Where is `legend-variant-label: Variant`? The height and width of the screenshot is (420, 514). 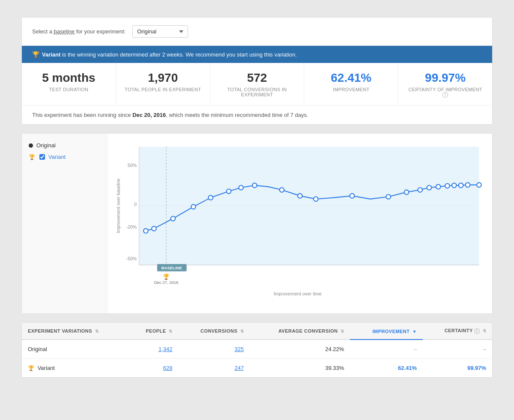
legend-variant-label: Variant is located at coordinates (57, 157).